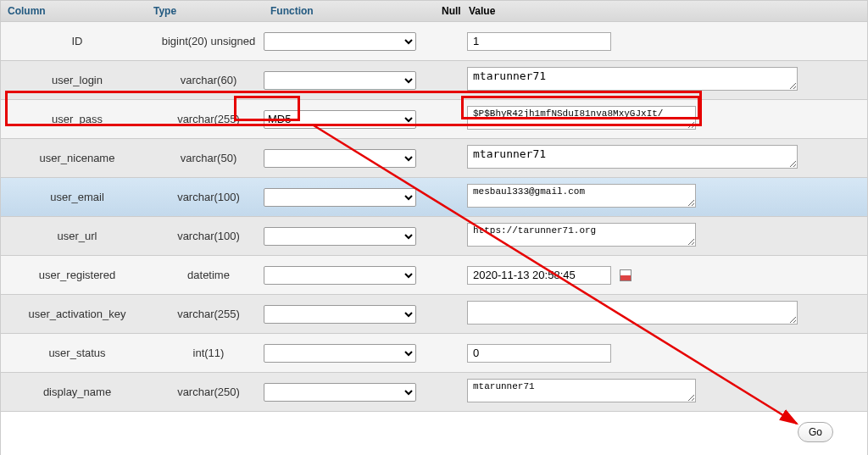  I want to click on table-header: Column Type Function Null Value, so click(434, 11).